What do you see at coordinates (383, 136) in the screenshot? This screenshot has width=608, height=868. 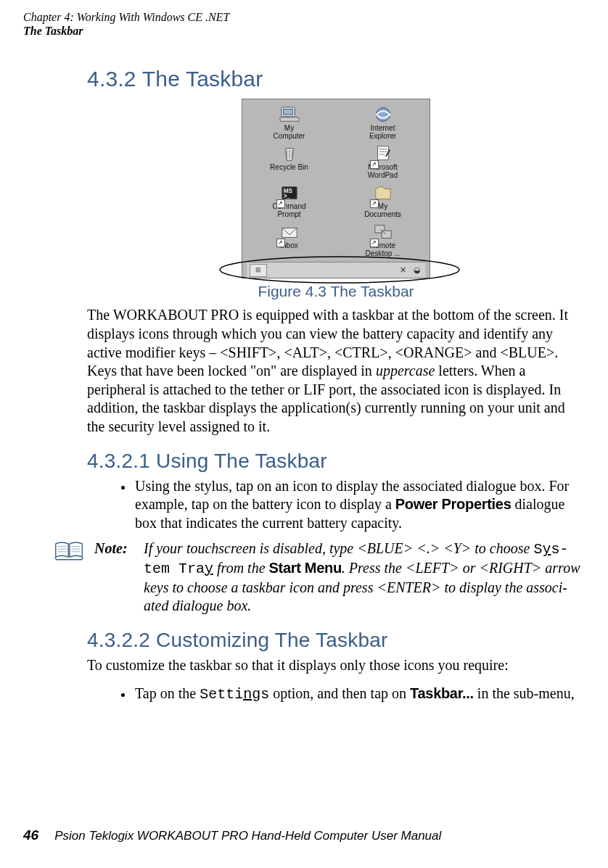 I see `icon-label: Explorer` at bounding box center [383, 136].